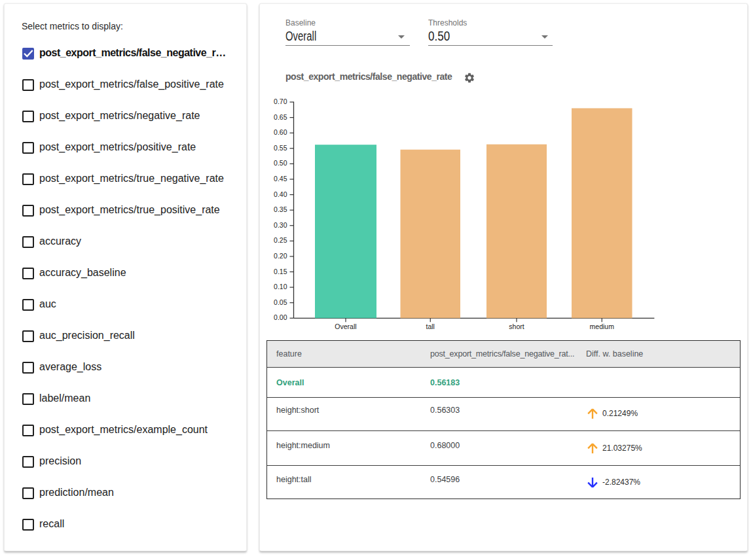 This screenshot has height=560, width=751. I want to click on svg-text: 0.50, so click(280, 163).